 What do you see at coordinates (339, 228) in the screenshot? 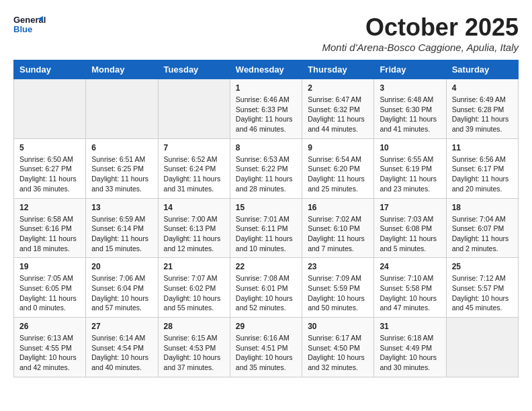
I see `calendar-cell: 16Sunrise: 7:02 AM Sunset: 6:10 PM Dayli…` at bounding box center [339, 228].